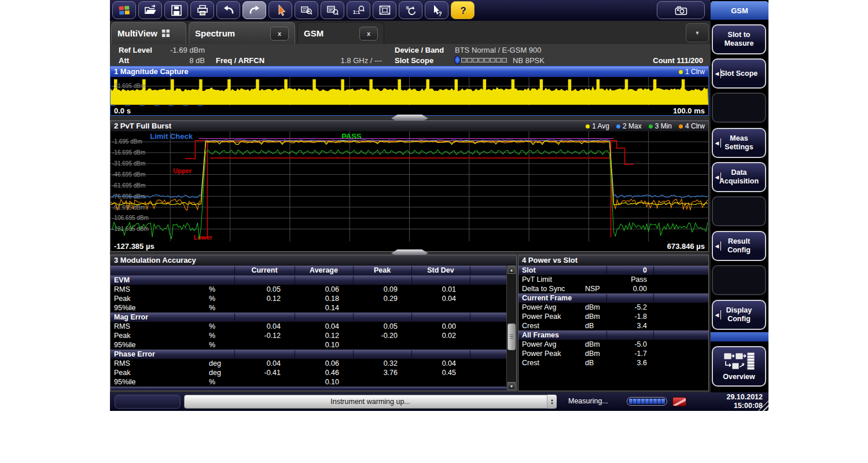  I want to click on toolbar-button-save, so click(176, 10).